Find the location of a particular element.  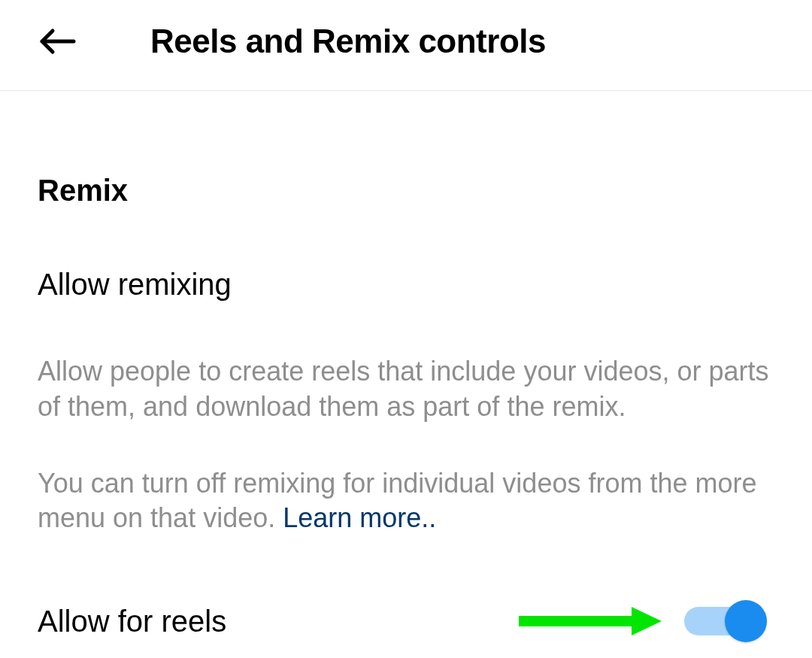

back-arrow-icon is located at coordinates (60, 41).